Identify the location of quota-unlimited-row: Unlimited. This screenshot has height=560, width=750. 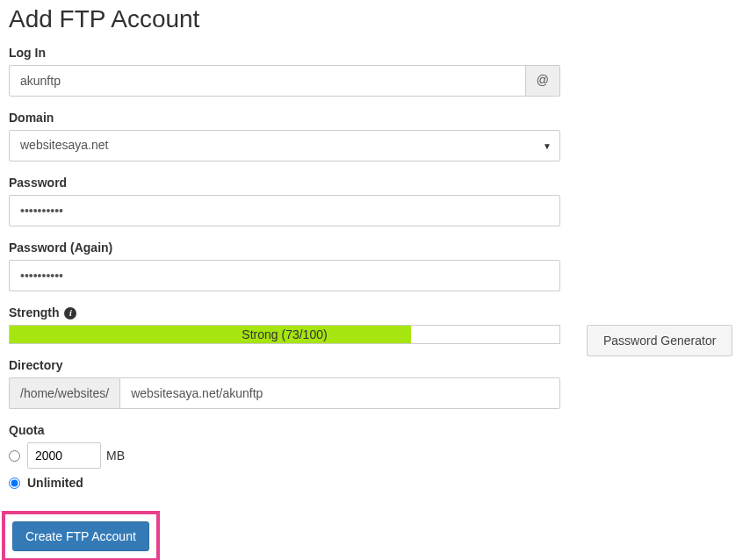
(285, 483).